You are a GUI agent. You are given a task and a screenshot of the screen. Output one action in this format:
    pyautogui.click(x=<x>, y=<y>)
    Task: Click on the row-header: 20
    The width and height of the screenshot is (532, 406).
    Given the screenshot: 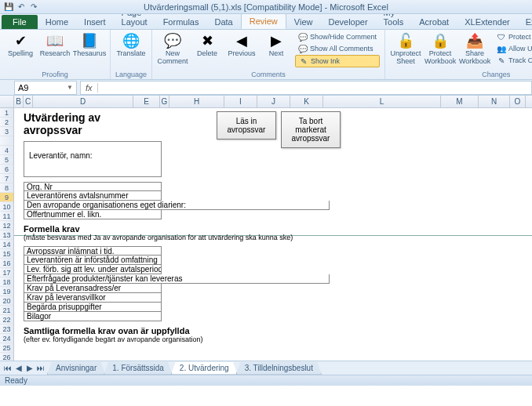 What is the action you would take?
    pyautogui.click(x=6, y=301)
    